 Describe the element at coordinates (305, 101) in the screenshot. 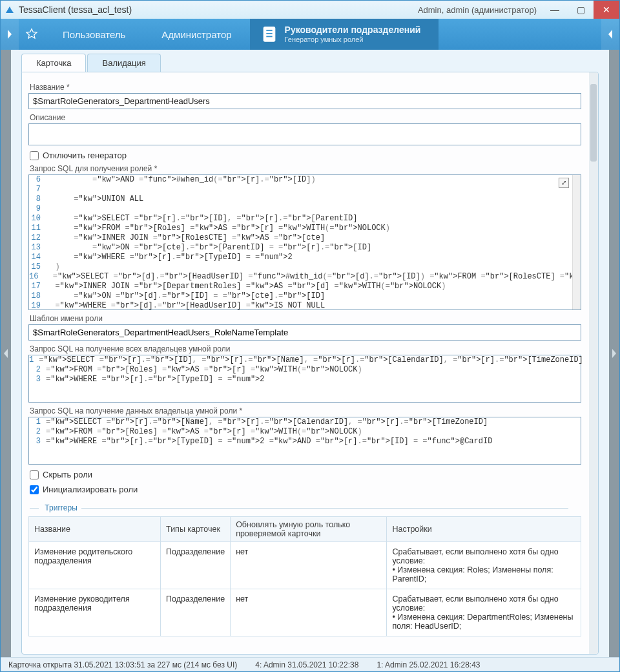

I see `name-input` at that location.